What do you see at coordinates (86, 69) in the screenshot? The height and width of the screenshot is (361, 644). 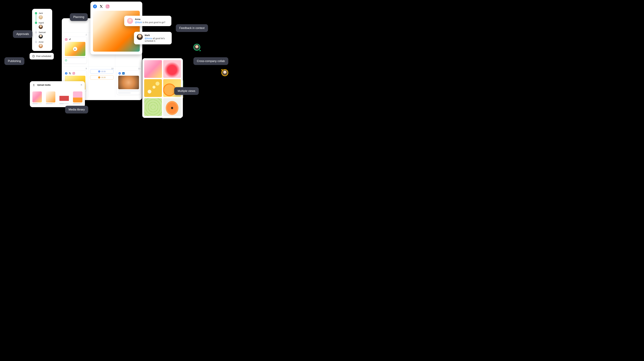 I see `calendar-date: 9` at bounding box center [86, 69].